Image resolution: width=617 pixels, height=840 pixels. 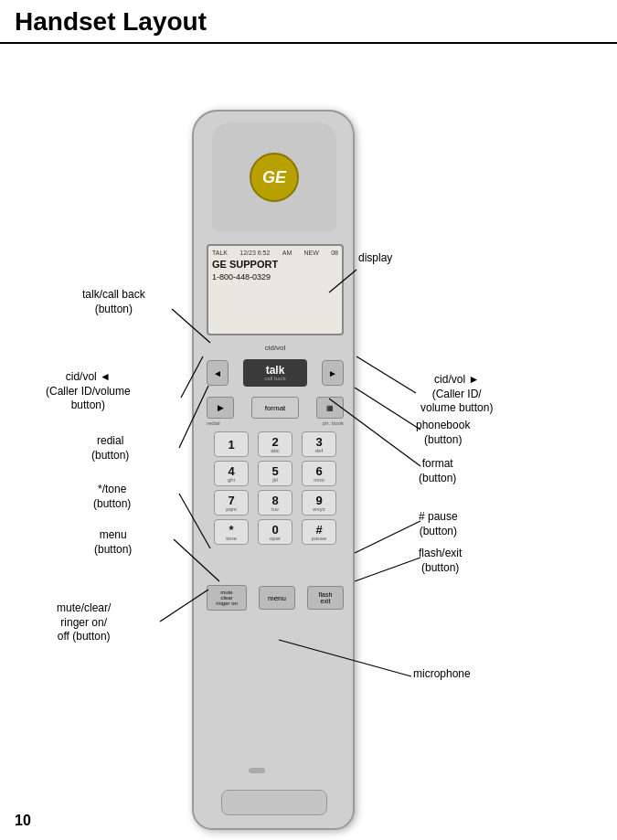 What do you see at coordinates (275, 347) in the screenshot?
I see `cid-vol-center-label: cid/vol` at bounding box center [275, 347].